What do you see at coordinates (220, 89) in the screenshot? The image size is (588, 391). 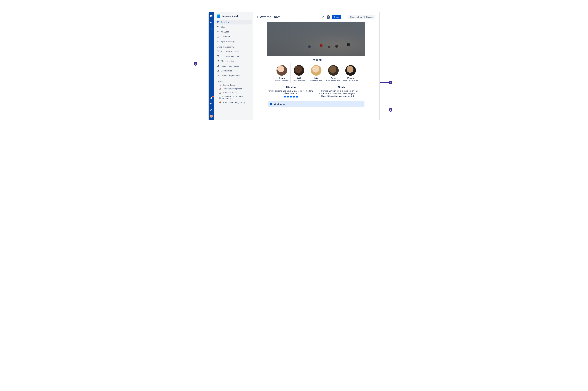 I see `page-emoji-icon: ⛵` at bounding box center [220, 89].